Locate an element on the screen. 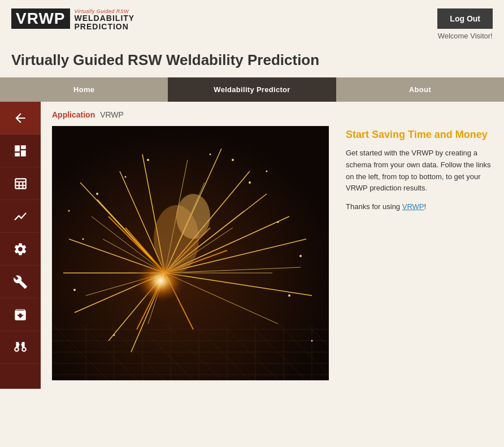 This screenshot has height=447, width=504. binoculars-icon is located at coordinates (20, 348).